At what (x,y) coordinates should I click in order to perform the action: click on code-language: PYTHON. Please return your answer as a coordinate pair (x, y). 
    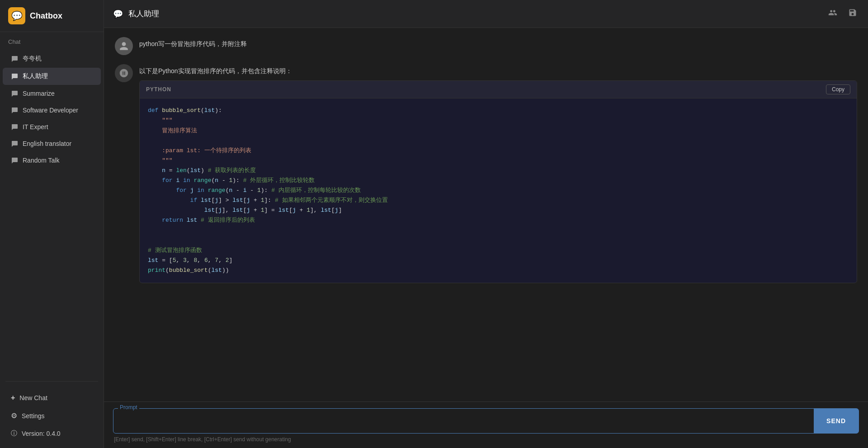
    Looking at the image, I should click on (159, 89).